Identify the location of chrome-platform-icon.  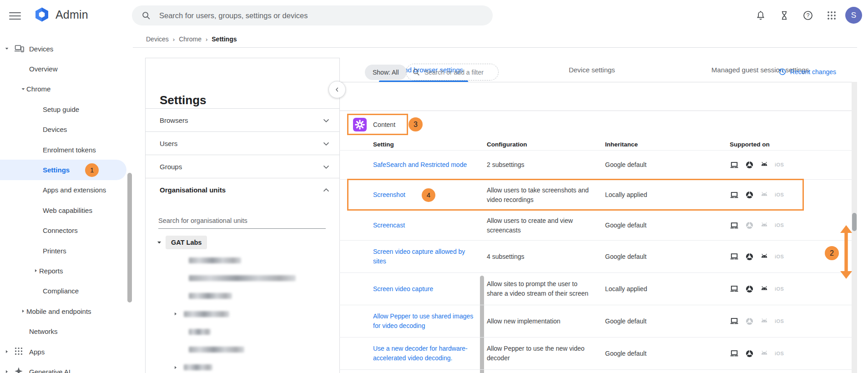
(749, 321).